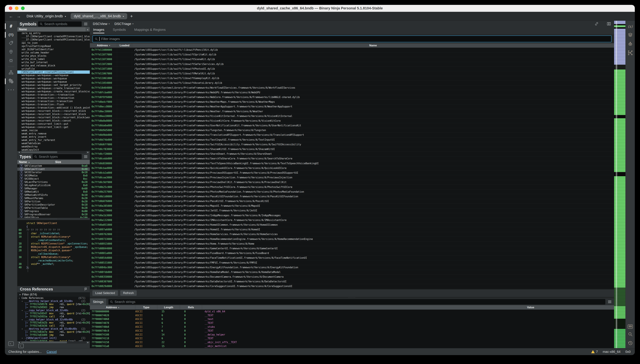 The width and height of the screenshot is (640, 364). Describe the element at coordinates (54, 120) in the screenshot. I see `symbol-list-item: workqueue::recurrent_block::cancel` at that location.